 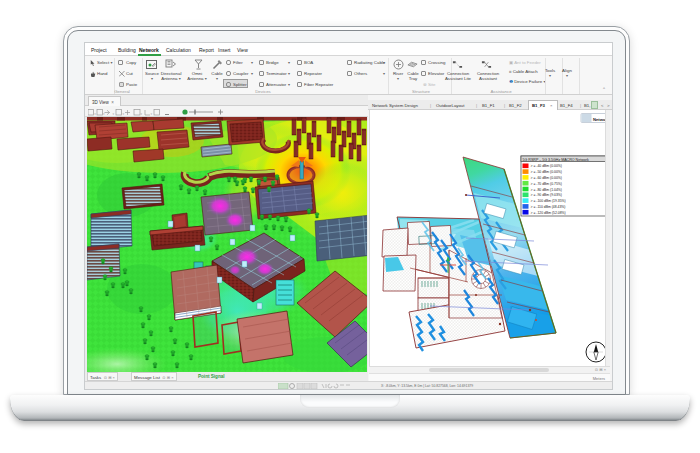 What do you see at coordinates (546, 178) in the screenshot?
I see `svg-text: > = -60 dBm (0.00%)` at bounding box center [546, 178].